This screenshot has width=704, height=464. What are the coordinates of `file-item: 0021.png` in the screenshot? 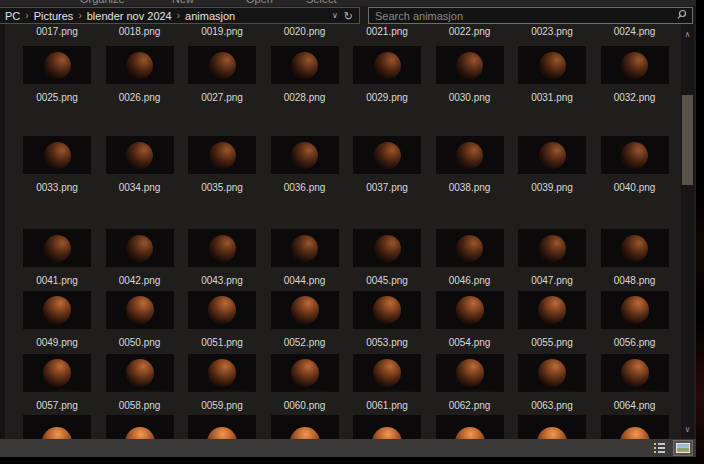 It's located at (387, 30).